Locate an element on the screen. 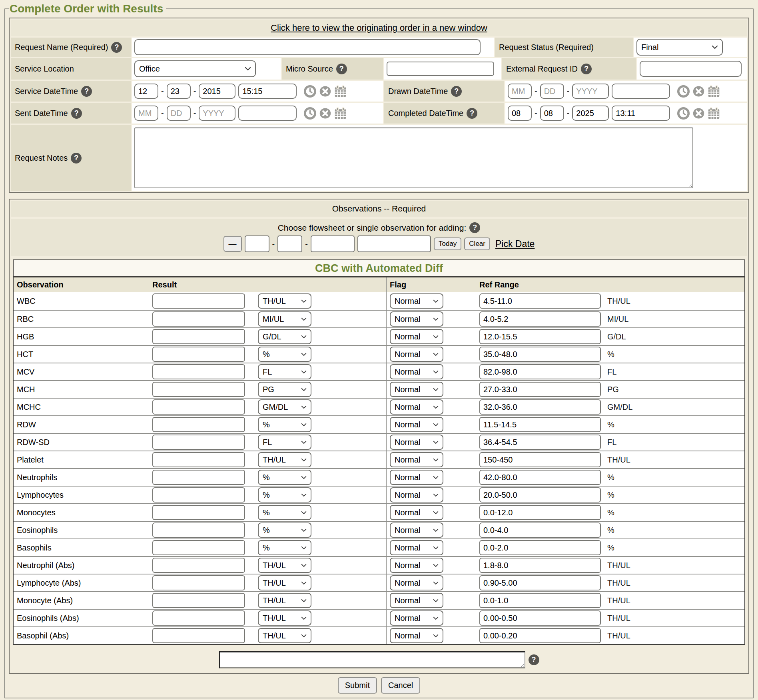  view-originating-order-link: Click here to view the originating order… is located at coordinates (379, 28).